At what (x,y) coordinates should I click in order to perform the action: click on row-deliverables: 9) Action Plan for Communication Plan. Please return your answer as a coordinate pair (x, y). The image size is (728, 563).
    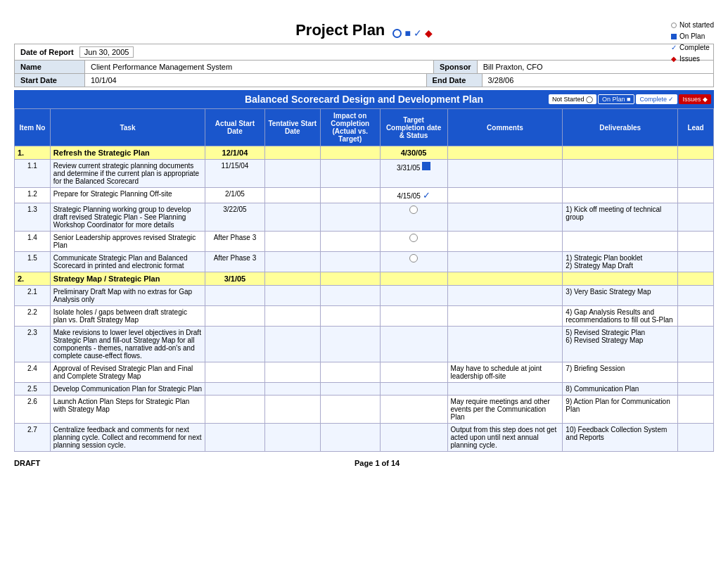
    Looking at the image, I should click on (620, 410).